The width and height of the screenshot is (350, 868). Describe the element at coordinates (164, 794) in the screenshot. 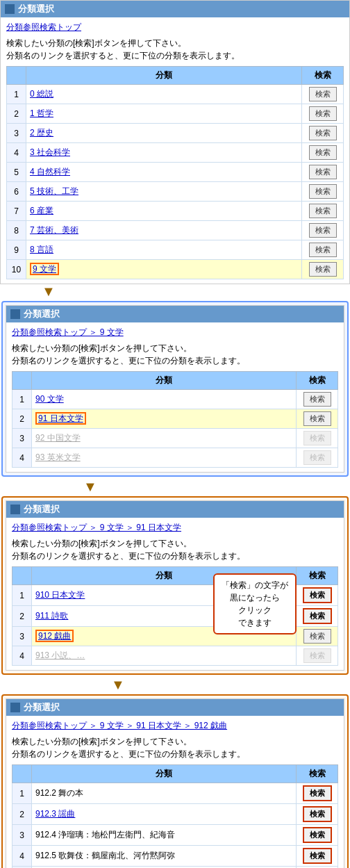

I see `cat-name-cell-1: 912.2 舞の本` at that location.